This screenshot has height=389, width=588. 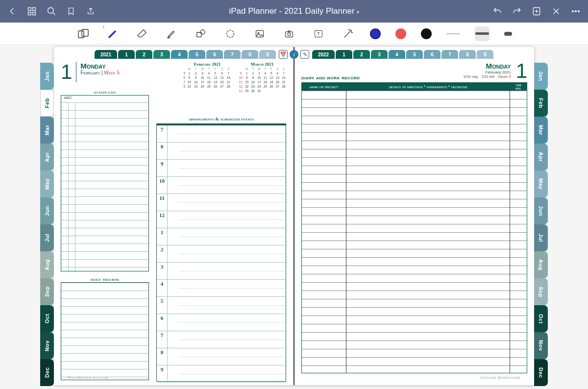 What do you see at coordinates (482, 34) in the screenshot?
I see `stroke-medium` at bounding box center [482, 34].